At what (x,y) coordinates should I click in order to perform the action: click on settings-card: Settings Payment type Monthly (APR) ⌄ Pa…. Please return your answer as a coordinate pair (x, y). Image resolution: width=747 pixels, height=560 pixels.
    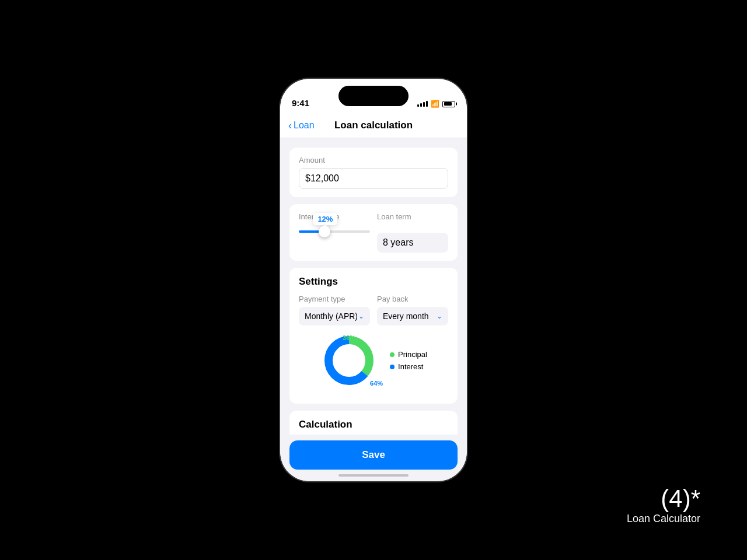
    Looking at the image, I should click on (374, 336).